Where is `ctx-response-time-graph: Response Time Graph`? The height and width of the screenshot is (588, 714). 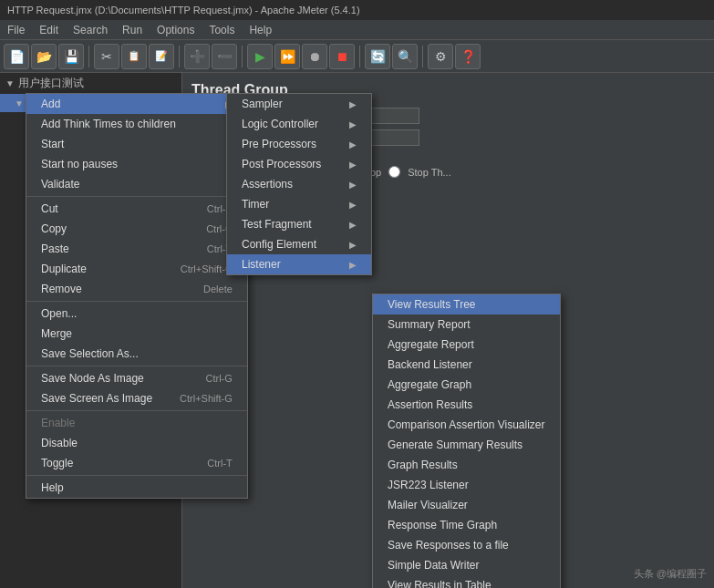 ctx-response-time-graph: Response Time Graph is located at coordinates (467, 525).